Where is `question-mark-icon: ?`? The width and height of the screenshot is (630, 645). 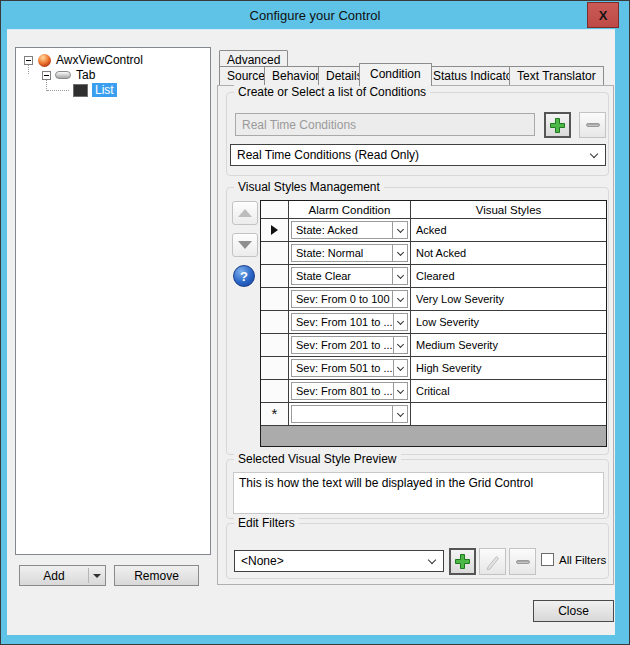
question-mark-icon: ? is located at coordinates (244, 276).